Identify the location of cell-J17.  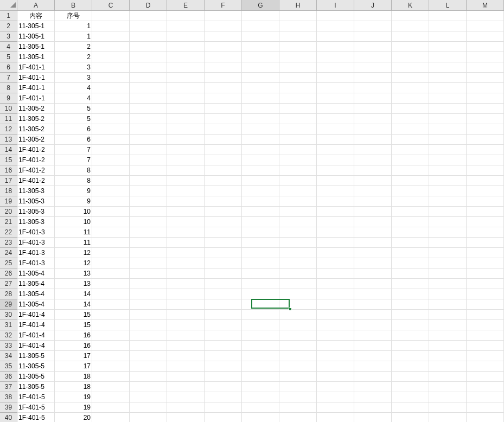
(373, 181).